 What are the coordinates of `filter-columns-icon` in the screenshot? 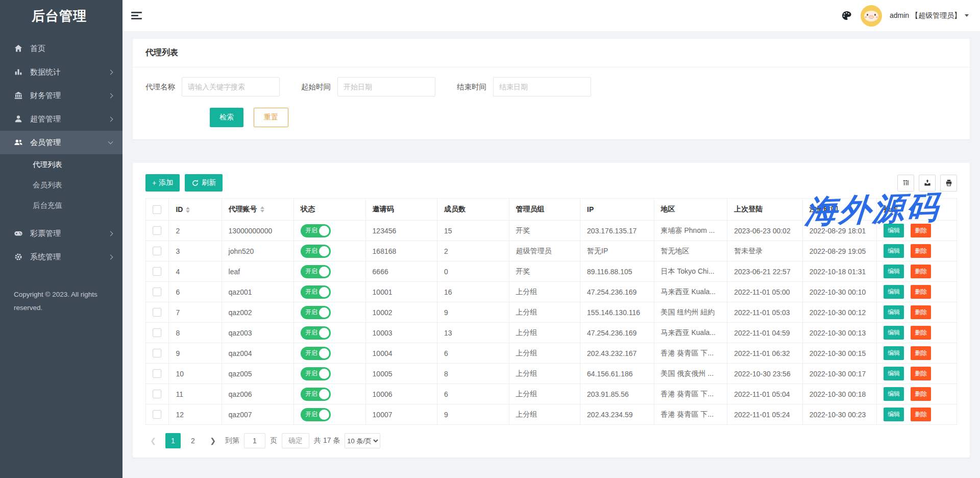 It's located at (905, 183).